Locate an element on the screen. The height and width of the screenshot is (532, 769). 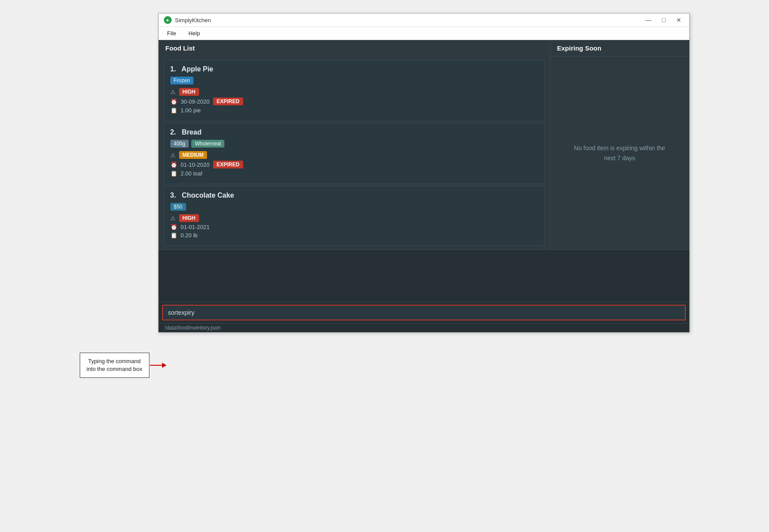
clock-icon-3: ⏰ is located at coordinates (174, 227).